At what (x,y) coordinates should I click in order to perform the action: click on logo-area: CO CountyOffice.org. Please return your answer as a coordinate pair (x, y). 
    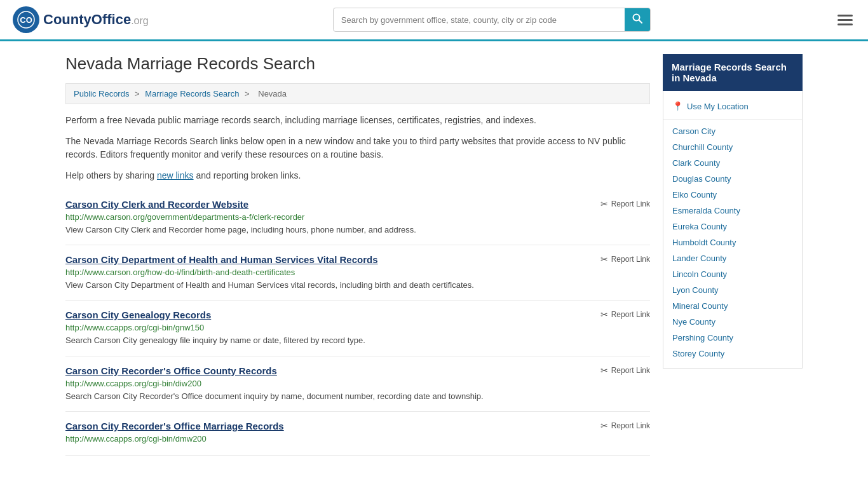
    Looking at the image, I should click on (81, 20).